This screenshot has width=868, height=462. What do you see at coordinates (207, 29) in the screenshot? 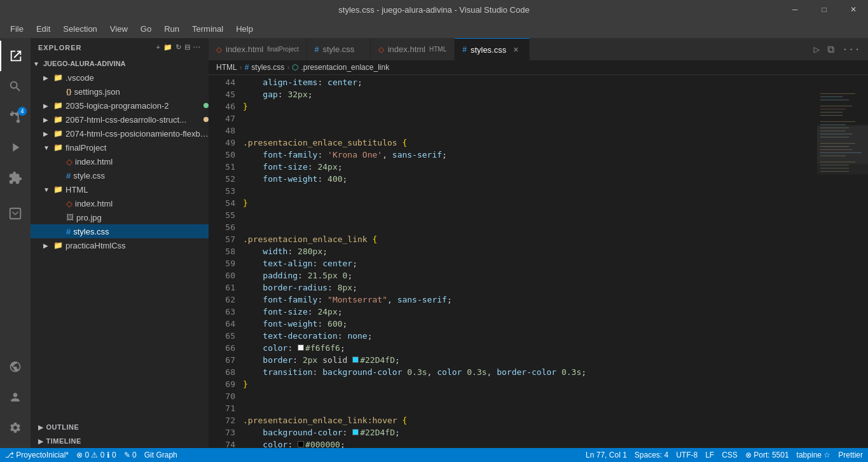
I see `menu-terminal: Terminal` at bounding box center [207, 29].